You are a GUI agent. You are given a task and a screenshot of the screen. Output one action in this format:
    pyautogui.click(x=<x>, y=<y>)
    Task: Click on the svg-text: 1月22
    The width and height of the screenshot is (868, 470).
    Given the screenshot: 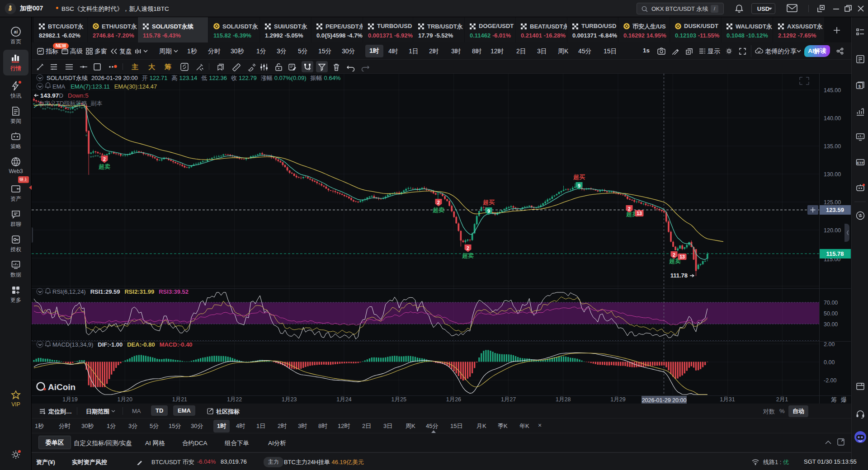 What is the action you would take?
    pyautogui.click(x=234, y=400)
    